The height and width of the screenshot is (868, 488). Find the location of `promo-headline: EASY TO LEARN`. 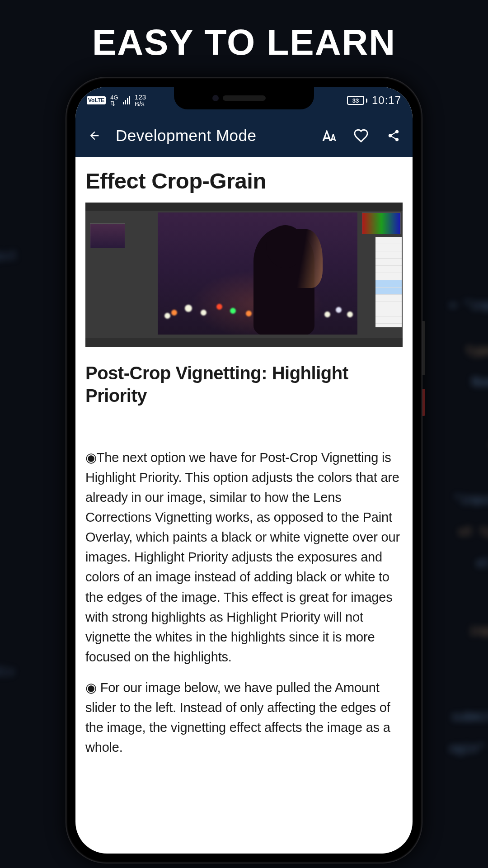

promo-headline: EASY TO LEARN is located at coordinates (244, 42).